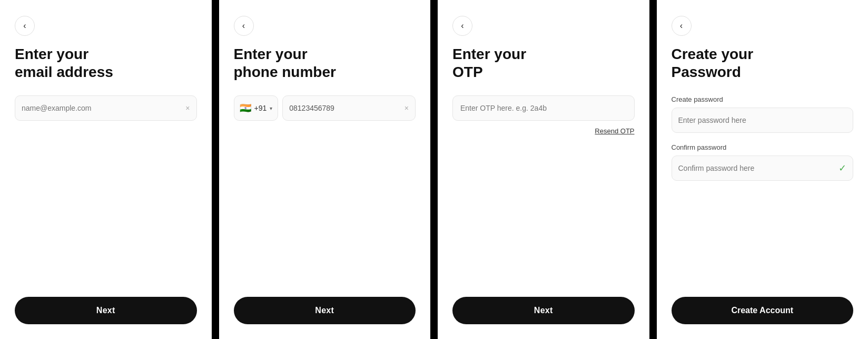 Image resolution: width=868 pixels, height=339 pixels. What do you see at coordinates (682, 26) in the screenshot?
I see `back-button-password: ‹` at bounding box center [682, 26].